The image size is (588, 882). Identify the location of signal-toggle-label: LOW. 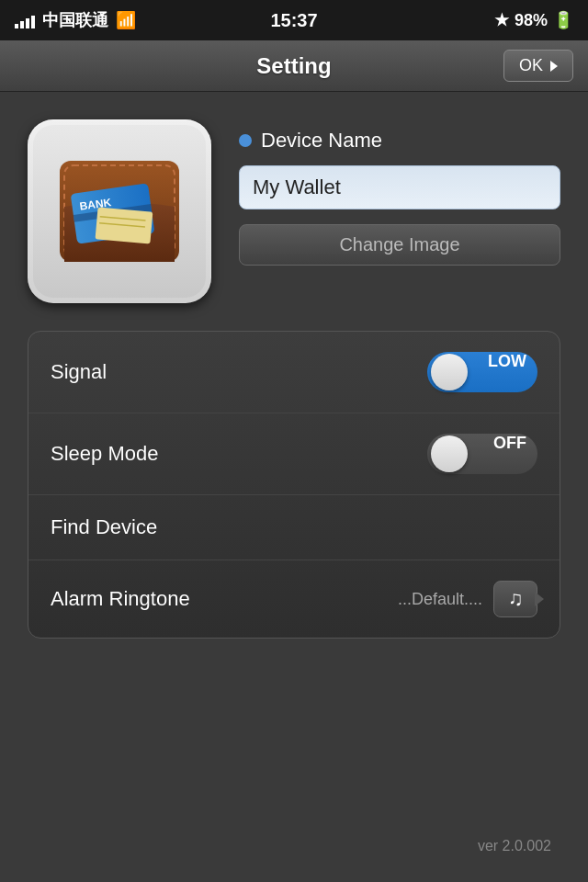
(507, 362).